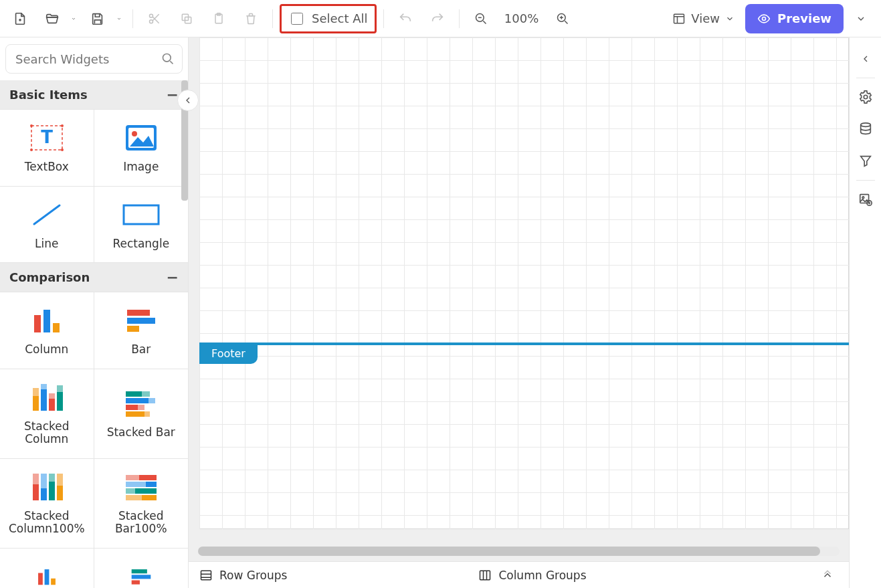  What do you see at coordinates (142, 330) in the screenshot?
I see `widget-bar-chart: Bar` at bounding box center [142, 330].